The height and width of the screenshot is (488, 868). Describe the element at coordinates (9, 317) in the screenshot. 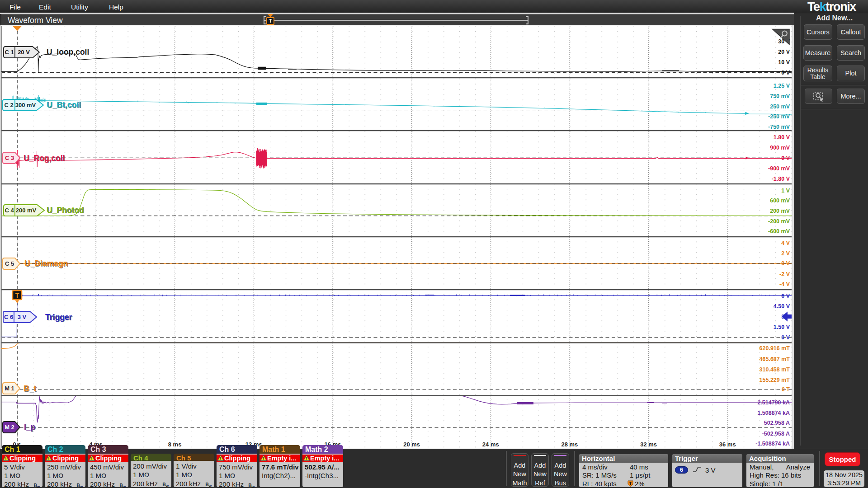

I see `svg-text: C 6` at that location.